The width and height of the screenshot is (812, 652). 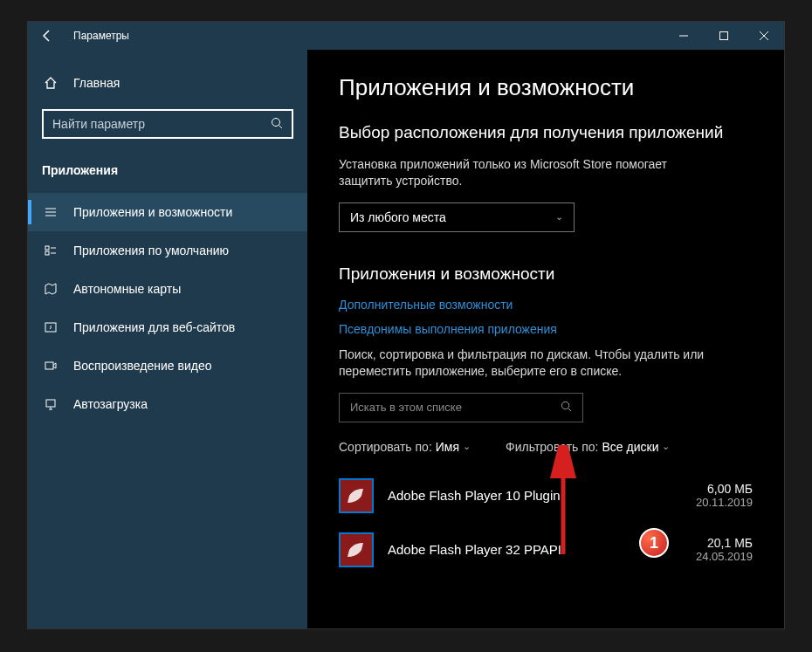 What do you see at coordinates (546, 496) in the screenshot?
I see `app-list-item: Adobe Flash Player 10 Plugin 6,00 МБ 20.…` at bounding box center [546, 496].